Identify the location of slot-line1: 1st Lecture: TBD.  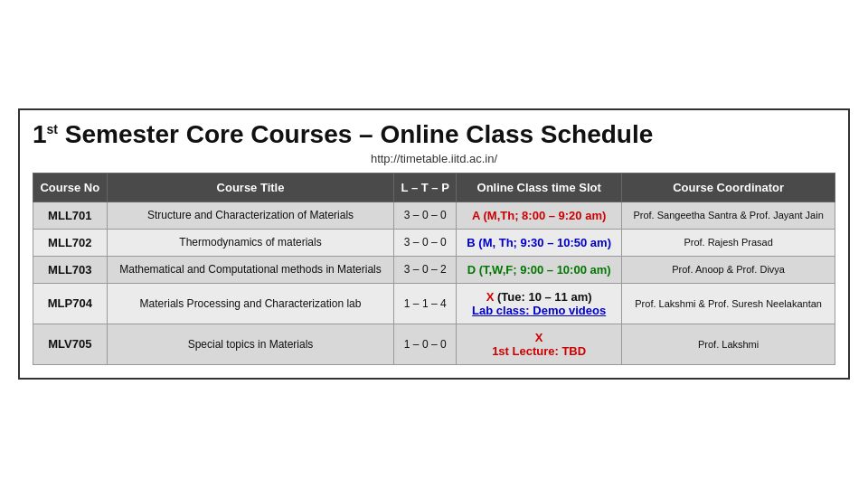
(539, 351).